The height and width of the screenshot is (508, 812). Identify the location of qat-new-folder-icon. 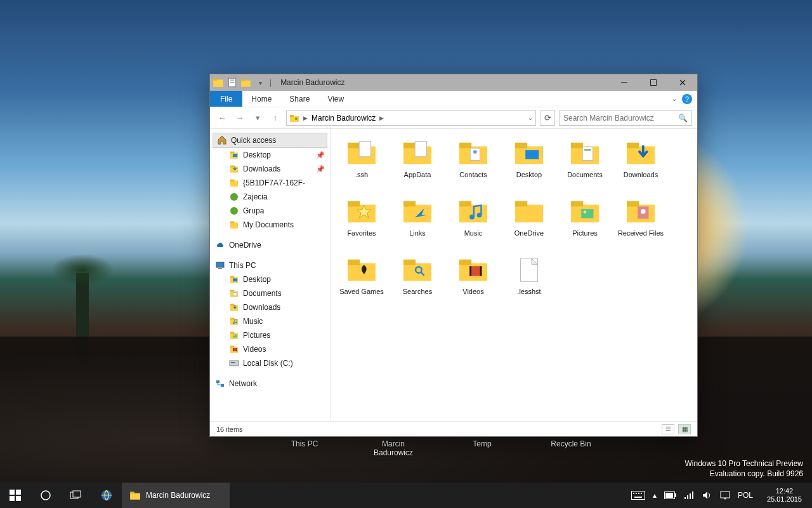
(246, 83).